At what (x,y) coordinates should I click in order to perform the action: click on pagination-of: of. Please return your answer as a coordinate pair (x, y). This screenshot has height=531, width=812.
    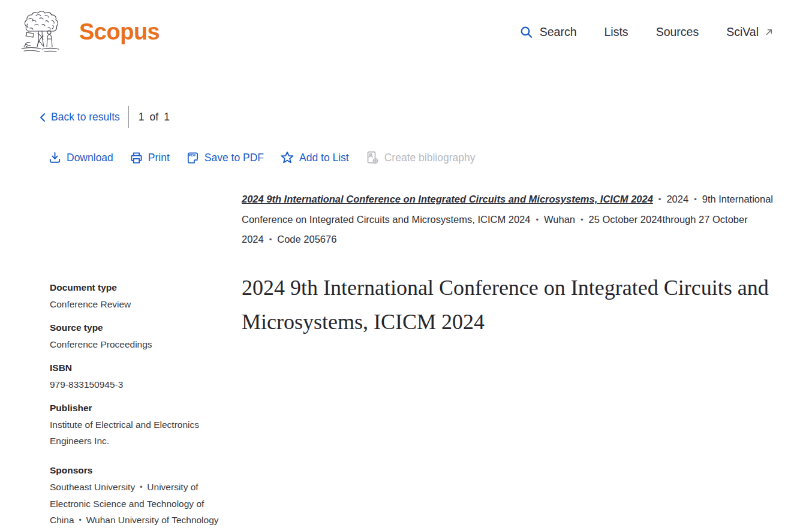
    Looking at the image, I should click on (155, 117).